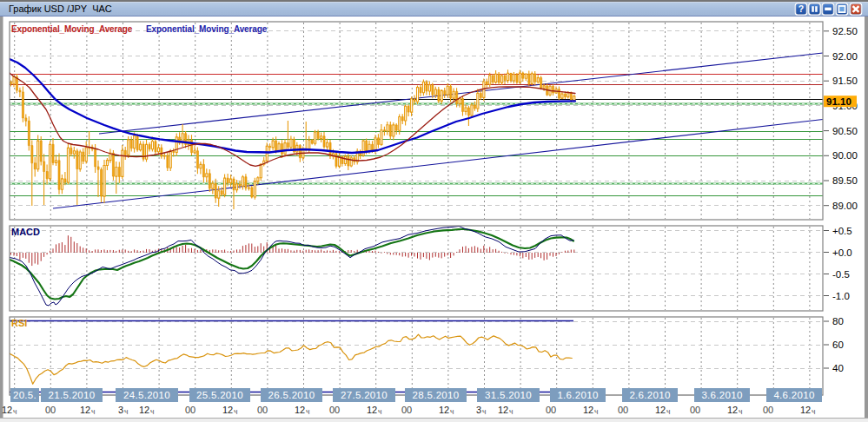 The height and width of the screenshot is (422, 868). Describe the element at coordinates (794, 395) in the screenshot. I see `svg-text: 4.6.2010` at that location.